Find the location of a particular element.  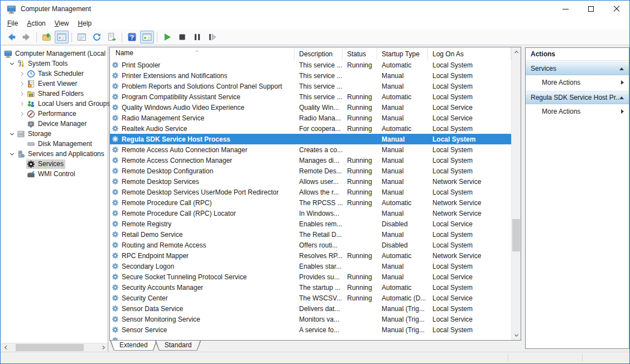

scroll-down-icon is located at coordinates (516, 336).